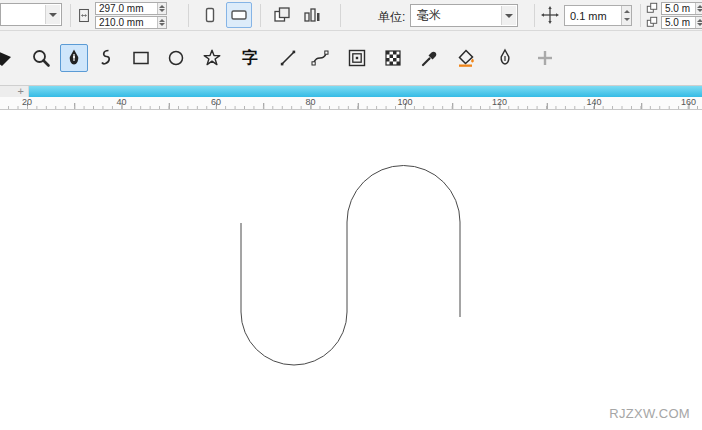  Describe the element at coordinates (312, 15) in the screenshot. I see `apply-size-current-page-button` at that location.